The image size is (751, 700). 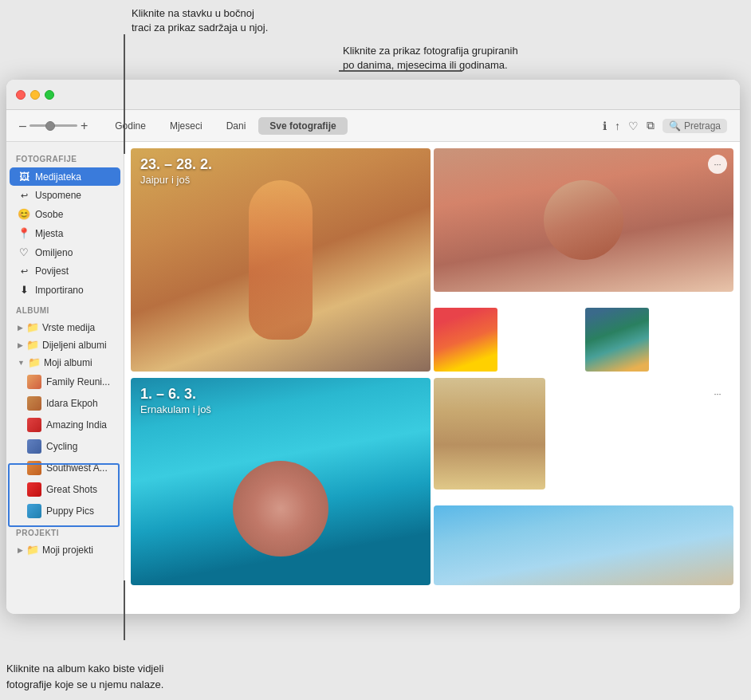 What do you see at coordinates (34, 446) in the screenshot?
I see `album-thumb-cycling` at bounding box center [34, 446].